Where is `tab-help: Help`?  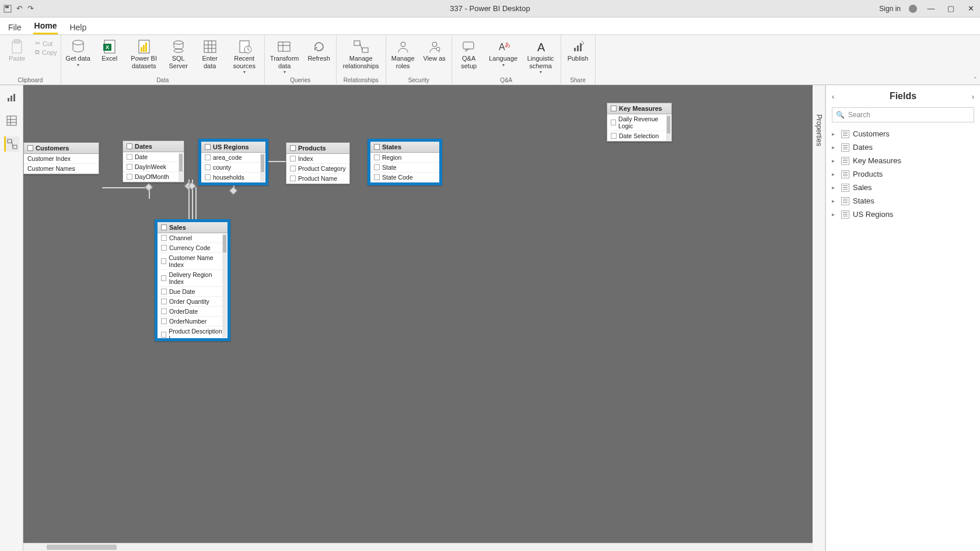
tab-help: Help is located at coordinates (78, 27).